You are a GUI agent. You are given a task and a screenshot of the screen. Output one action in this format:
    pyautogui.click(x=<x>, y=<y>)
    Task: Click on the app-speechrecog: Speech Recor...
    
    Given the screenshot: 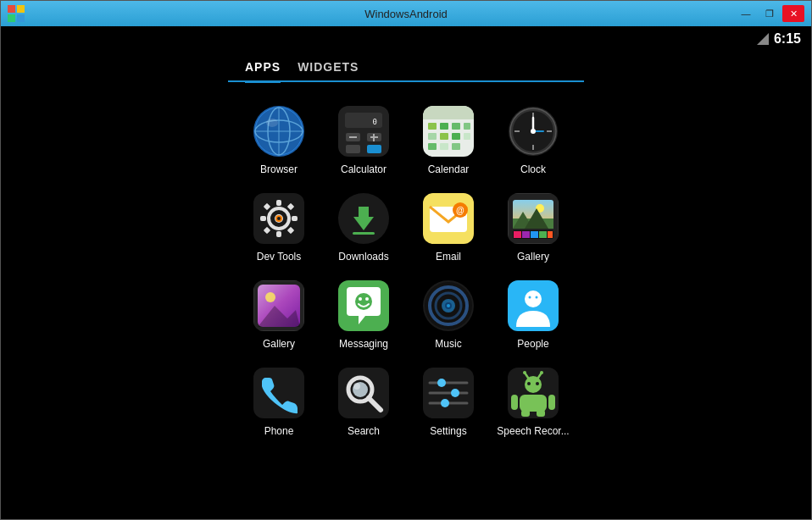 What is the action you would take?
    pyautogui.click(x=534, y=402)
    